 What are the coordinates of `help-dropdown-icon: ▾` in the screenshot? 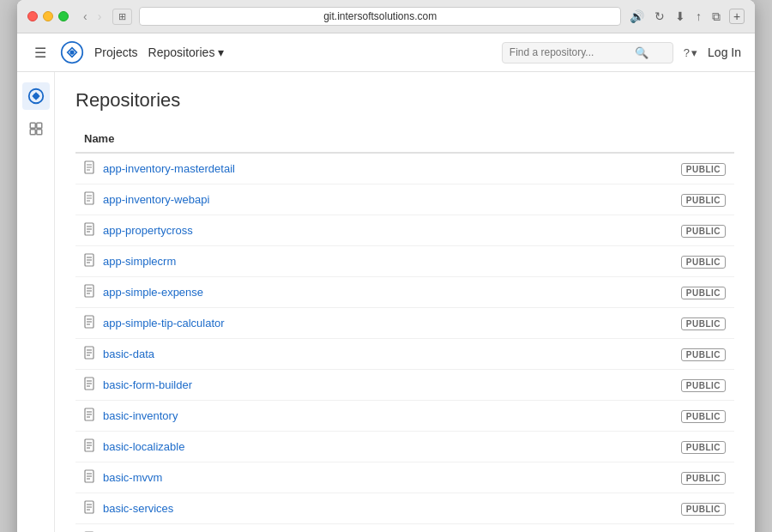 It's located at (695, 53).